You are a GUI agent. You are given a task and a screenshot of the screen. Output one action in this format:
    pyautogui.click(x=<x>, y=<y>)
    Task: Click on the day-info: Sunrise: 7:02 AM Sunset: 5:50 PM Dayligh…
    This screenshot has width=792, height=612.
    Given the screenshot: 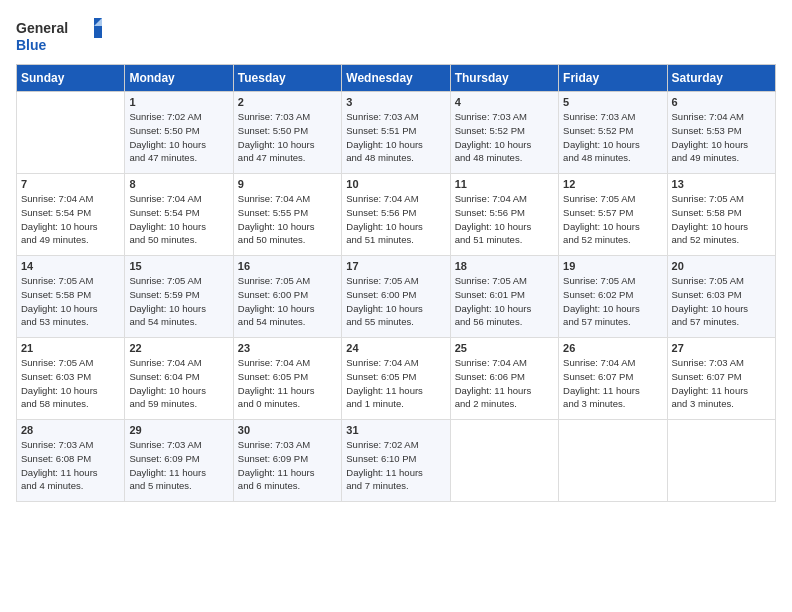 What is the action you would take?
    pyautogui.click(x=178, y=138)
    